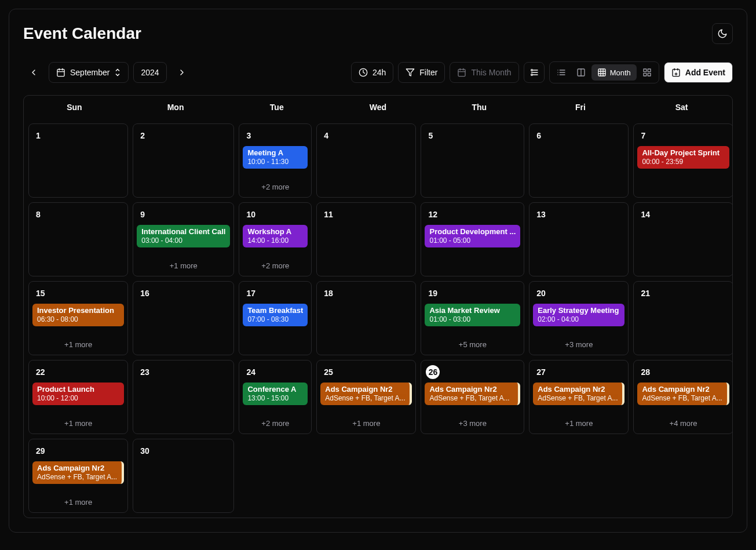 Image resolution: width=756 pixels, height=550 pixels. What do you see at coordinates (78, 239) in the screenshot?
I see `day-cell: 8` at bounding box center [78, 239].